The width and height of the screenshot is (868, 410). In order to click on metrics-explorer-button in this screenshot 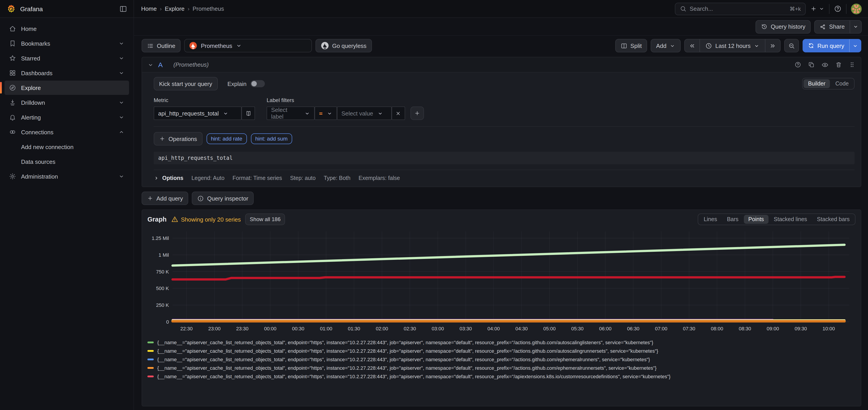, I will do `click(248, 113)`.